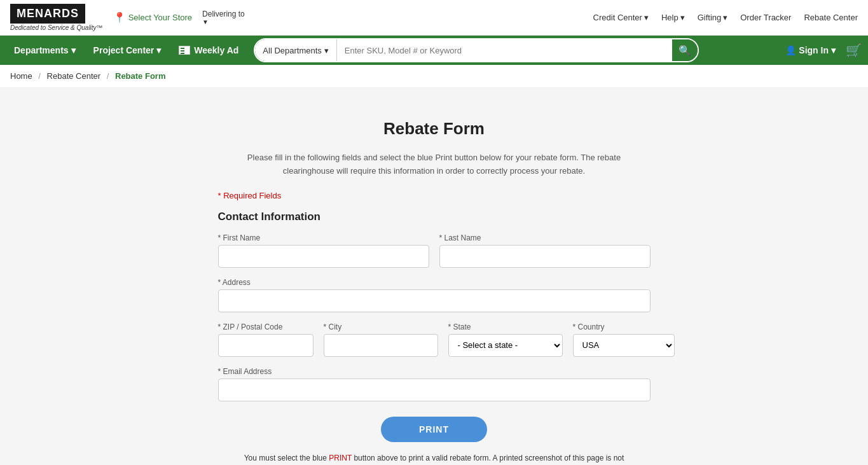  What do you see at coordinates (434, 128) in the screenshot?
I see `form-title: Rebate Form` at bounding box center [434, 128].